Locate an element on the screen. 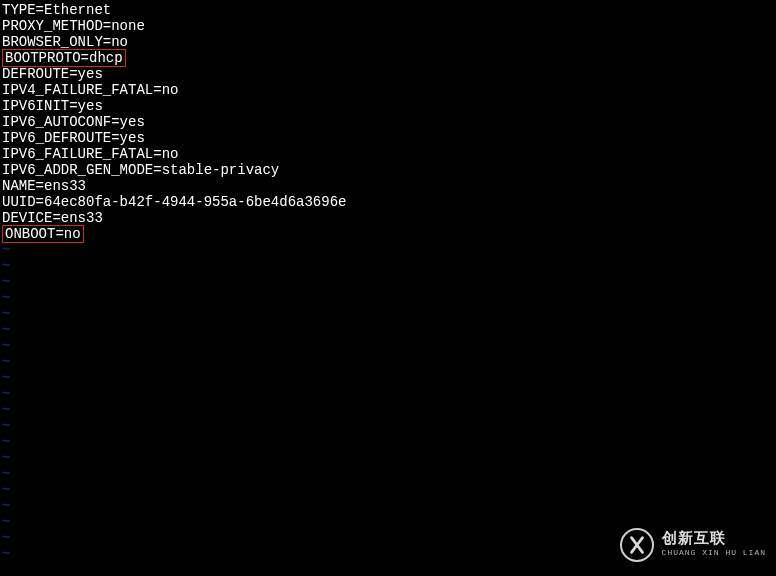 The image size is (776, 576). config-line: DEFROUTE=yes is located at coordinates (388, 74).